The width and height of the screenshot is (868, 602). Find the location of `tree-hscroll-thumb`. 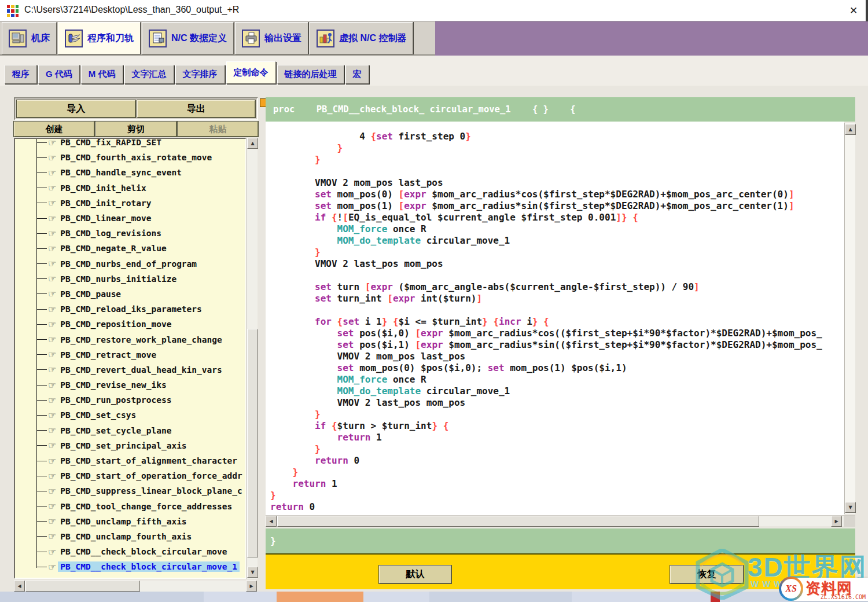

tree-hscroll-thumb is located at coordinates (83, 586).